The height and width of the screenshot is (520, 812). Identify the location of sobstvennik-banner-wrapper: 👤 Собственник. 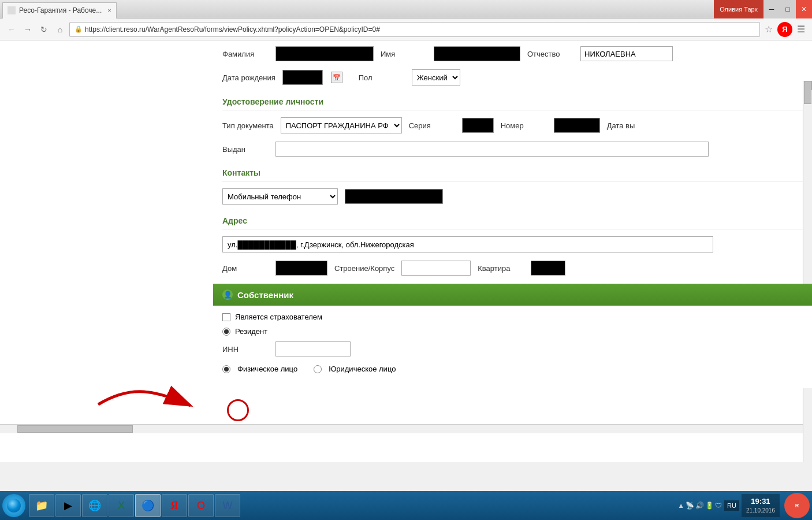
(513, 295).